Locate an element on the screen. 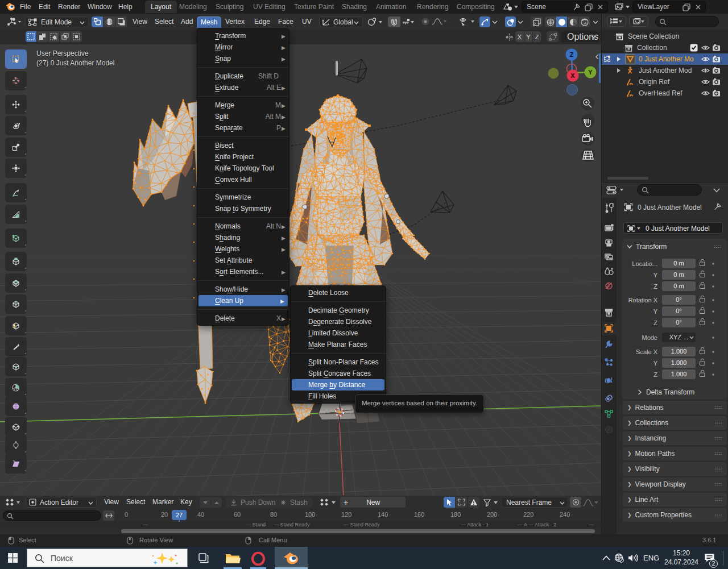  svg-text: X is located at coordinates (573, 76).